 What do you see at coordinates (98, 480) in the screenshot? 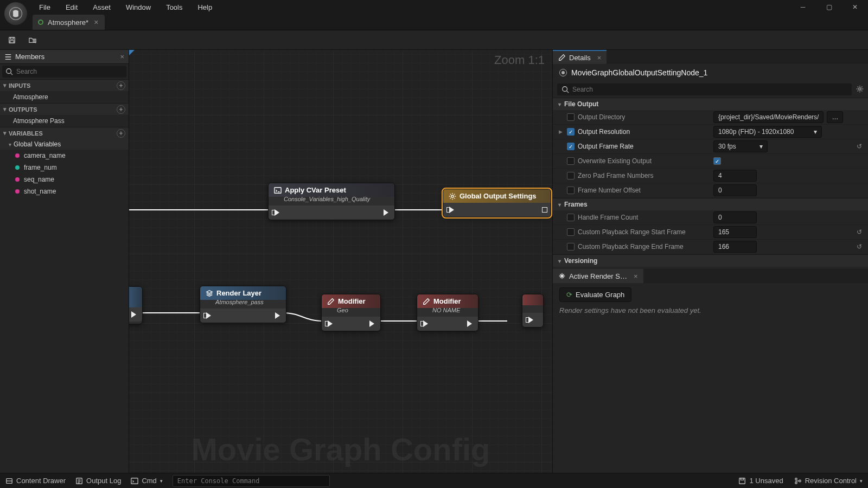
I see `output-log-button: Output Log` at bounding box center [98, 480].